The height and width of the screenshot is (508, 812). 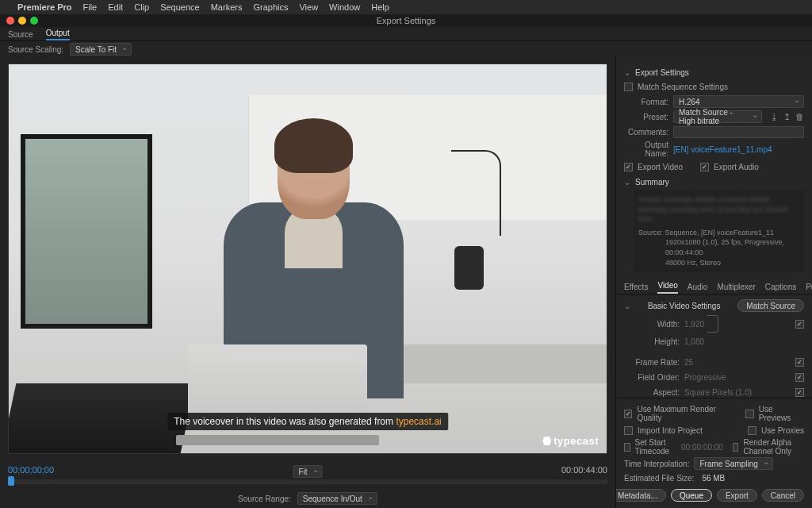 I want to click on output-name-link: [EN] voiceFeature1_11.mp4, so click(x=723, y=149).